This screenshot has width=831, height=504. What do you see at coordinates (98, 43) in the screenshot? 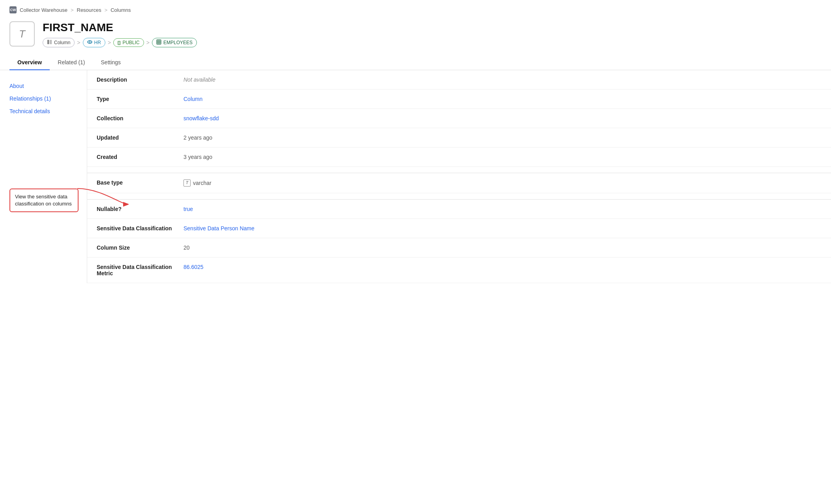
I see `badge-hr-label: HR` at bounding box center [98, 43].